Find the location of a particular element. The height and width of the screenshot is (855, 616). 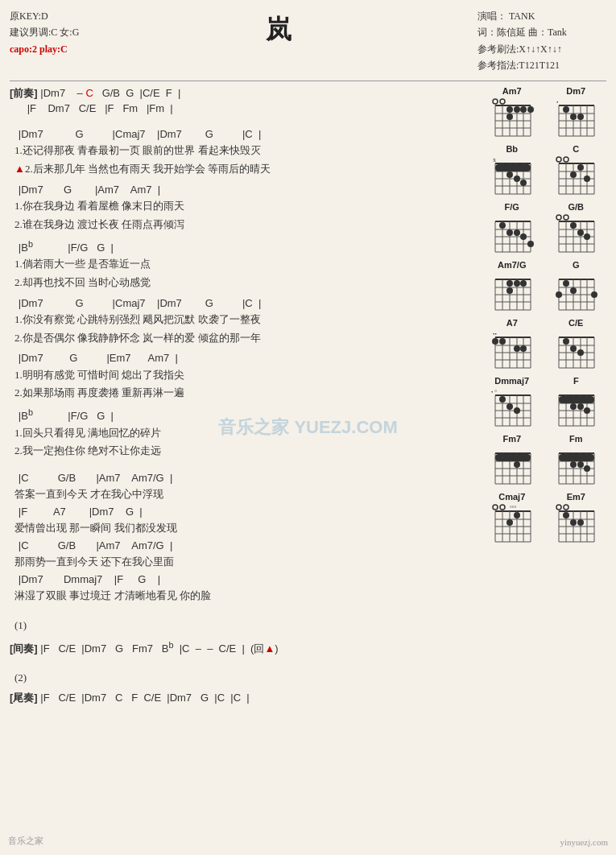

outro-label: [尾奏] is located at coordinates (24, 697).